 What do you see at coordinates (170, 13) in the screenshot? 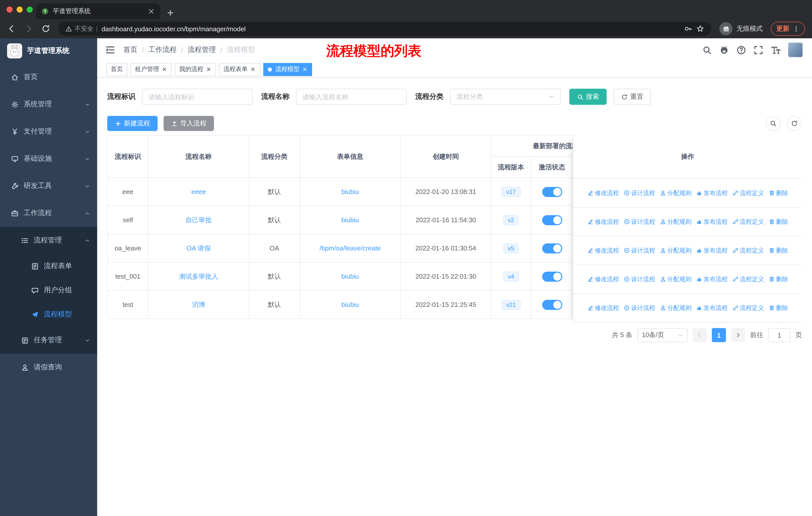
I see `new-tab-button` at bounding box center [170, 13].